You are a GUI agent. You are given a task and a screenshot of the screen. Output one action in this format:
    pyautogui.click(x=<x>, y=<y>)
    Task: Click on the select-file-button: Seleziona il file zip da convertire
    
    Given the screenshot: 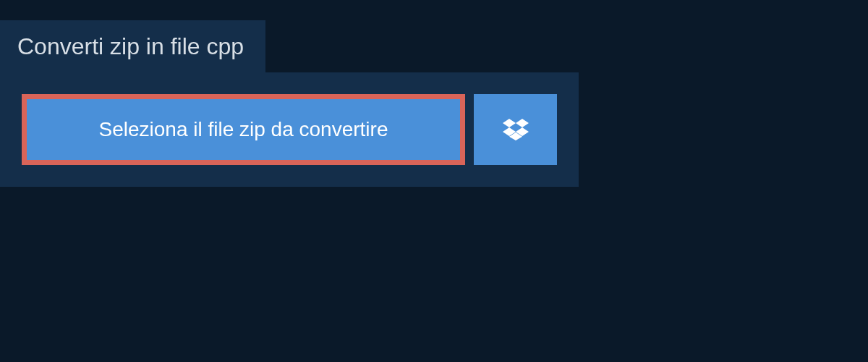 What is the action you would take?
    pyautogui.click(x=243, y=130)
    